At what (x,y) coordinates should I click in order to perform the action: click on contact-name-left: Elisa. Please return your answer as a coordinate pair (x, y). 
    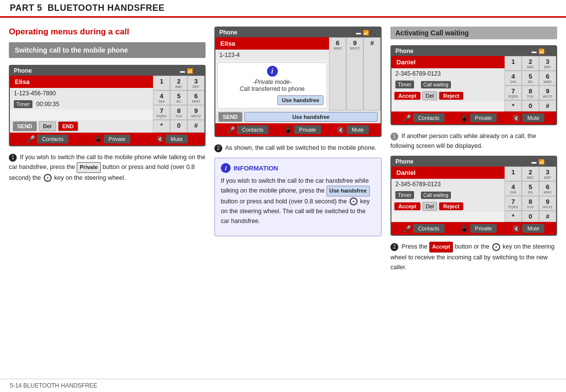
    Looking at the image, I should click on (82, 82).